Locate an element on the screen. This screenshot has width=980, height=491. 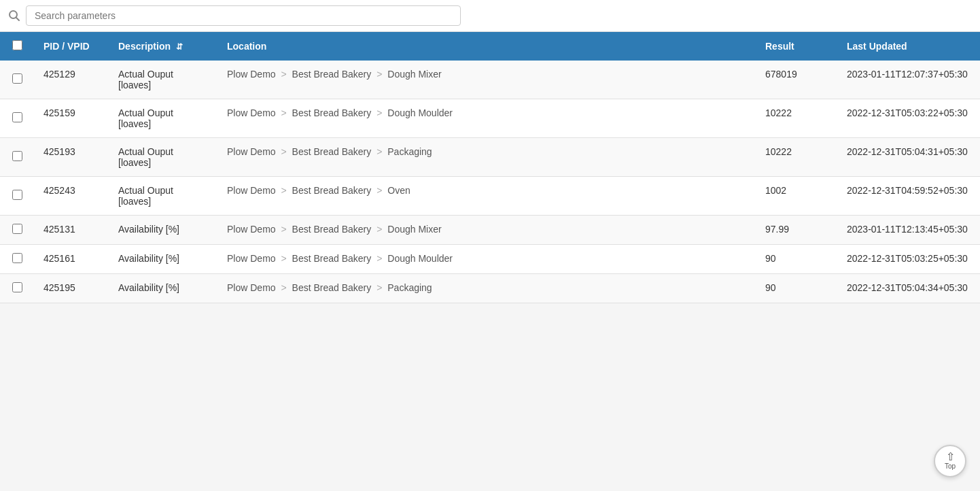
row-pid: 425161 is located at coordinates (71, 260).